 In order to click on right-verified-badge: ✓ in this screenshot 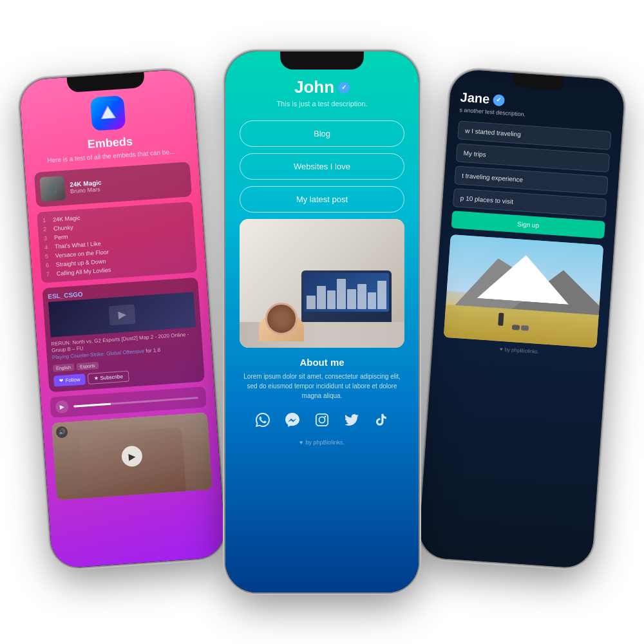, I will do `click(498, 100)`.